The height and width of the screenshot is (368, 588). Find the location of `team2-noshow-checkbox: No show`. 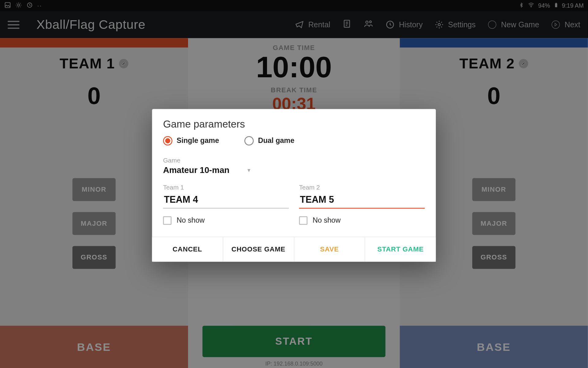

team2-noshow-checkbox: No show is located at coordinates (362, 220).